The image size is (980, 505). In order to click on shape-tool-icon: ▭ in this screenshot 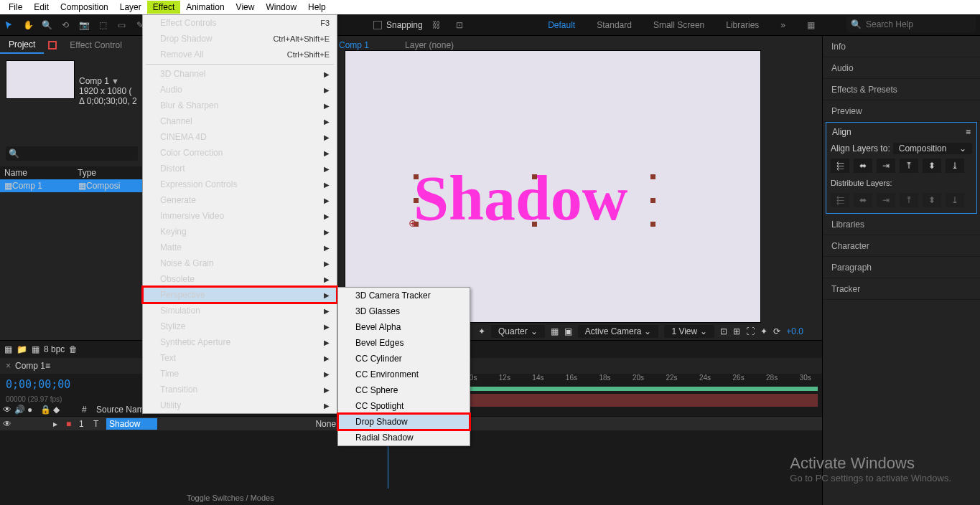, I will do `click(121, 25)`.